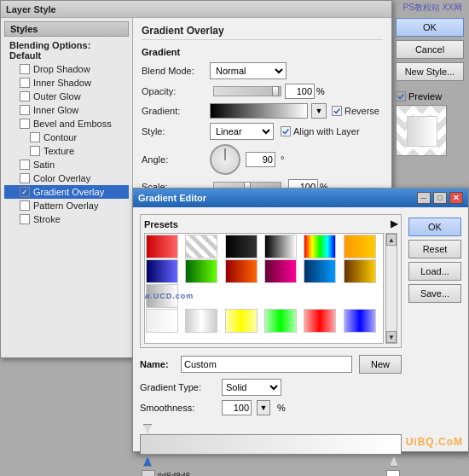  I want to click on sidebar-contour: Contour, so click(67, 137).